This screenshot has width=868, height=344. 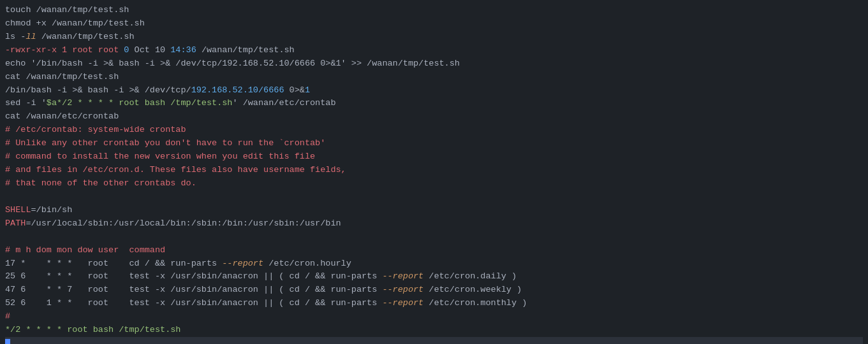 What do you see at coordinates (434, 157) in the screenshot?
I see `terminal-line: # command to install the new version whe…` at bounding box center [434, 157].